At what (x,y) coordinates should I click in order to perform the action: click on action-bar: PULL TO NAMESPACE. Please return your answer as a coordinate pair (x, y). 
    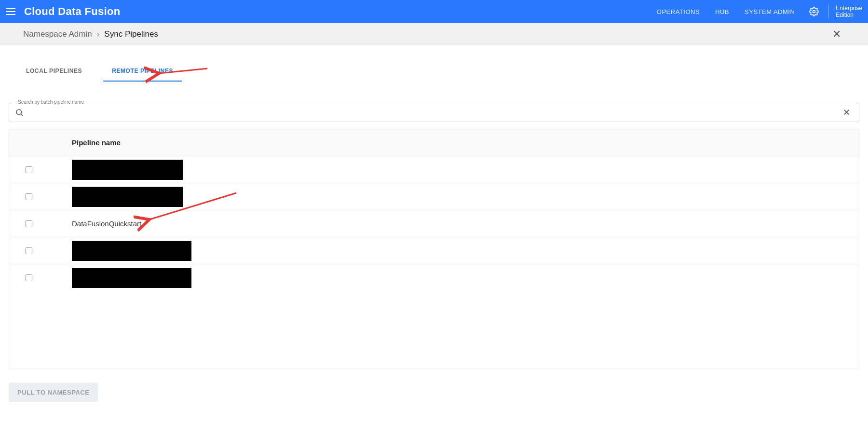
    Looking at the image, I should click on (434, 385).